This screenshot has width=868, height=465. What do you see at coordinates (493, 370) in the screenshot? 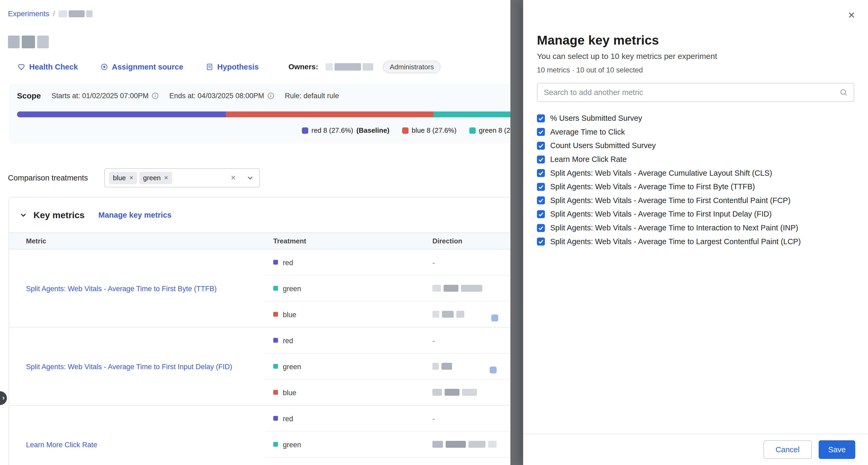
I see `redacted-chip` at bounding box center [493, 370].